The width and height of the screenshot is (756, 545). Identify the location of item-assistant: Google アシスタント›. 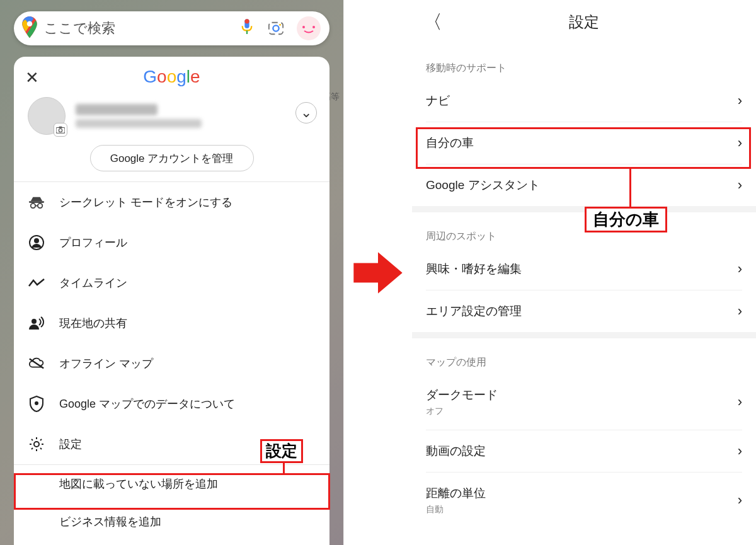
(584, 185).